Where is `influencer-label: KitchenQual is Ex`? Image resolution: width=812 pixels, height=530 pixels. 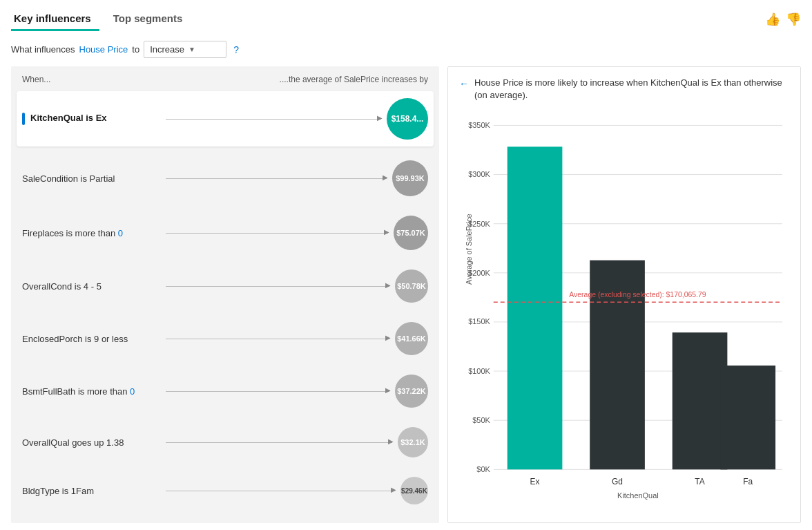
influencer-label: KitchenQual is Ex is located at coordinates (91, 119).